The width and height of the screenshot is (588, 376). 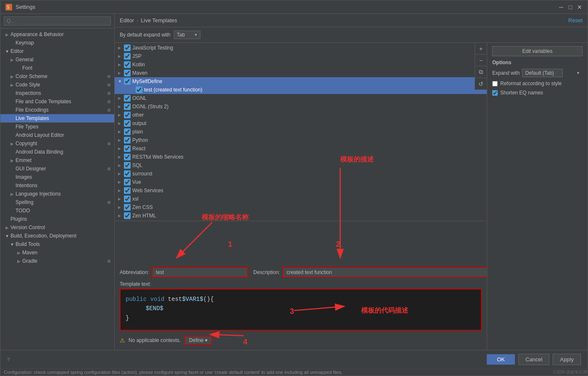 I want to click on sidebar-item-label: Build Tools, so click(x=28, y=244).